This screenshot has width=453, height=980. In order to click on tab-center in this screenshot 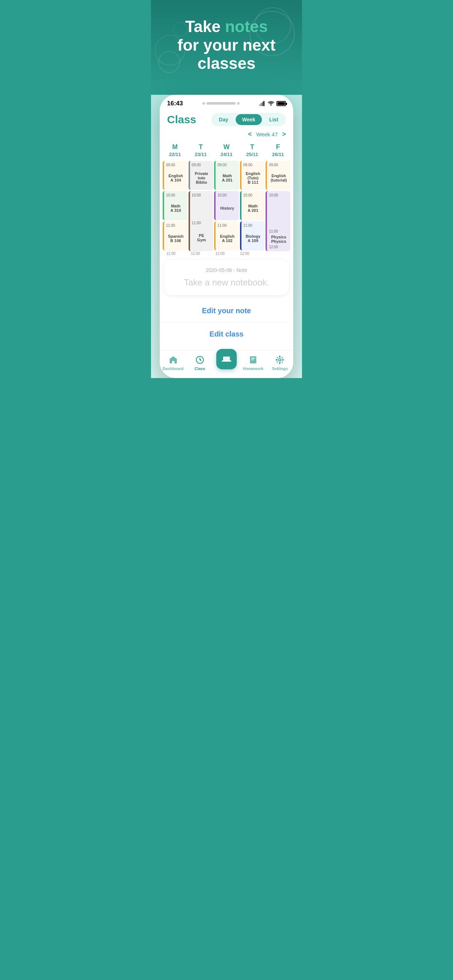, I will do `click(226, 363)`.